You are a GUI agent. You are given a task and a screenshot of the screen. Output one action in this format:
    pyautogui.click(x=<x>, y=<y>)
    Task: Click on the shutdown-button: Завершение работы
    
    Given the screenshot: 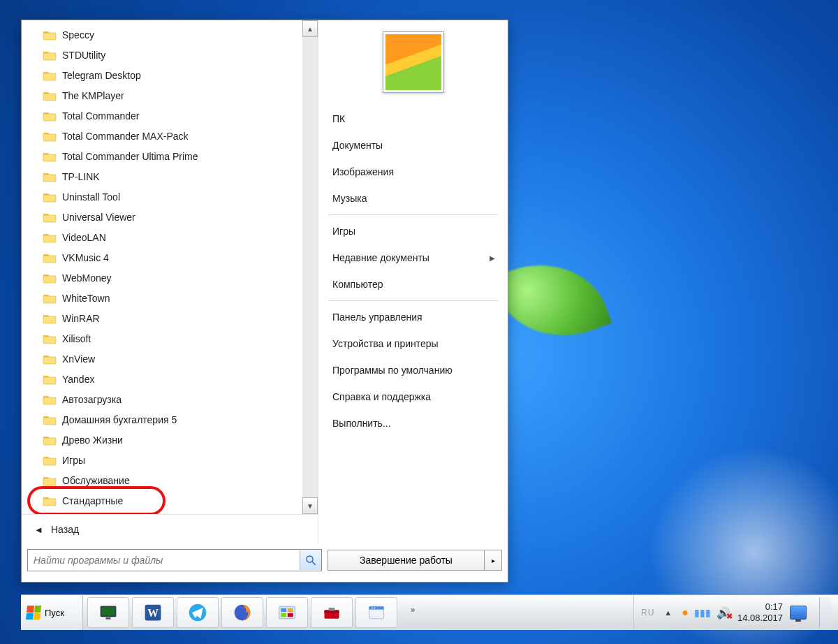 What is the action you would take?
    pyautogui.click(x=406, y=560)
    